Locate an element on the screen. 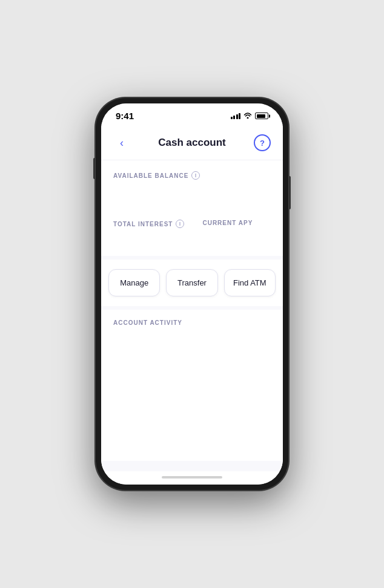 Image resolution: width=384 pixels, height=588 pixels. status-bar: 9:41 is located at coordinates (192, 115).